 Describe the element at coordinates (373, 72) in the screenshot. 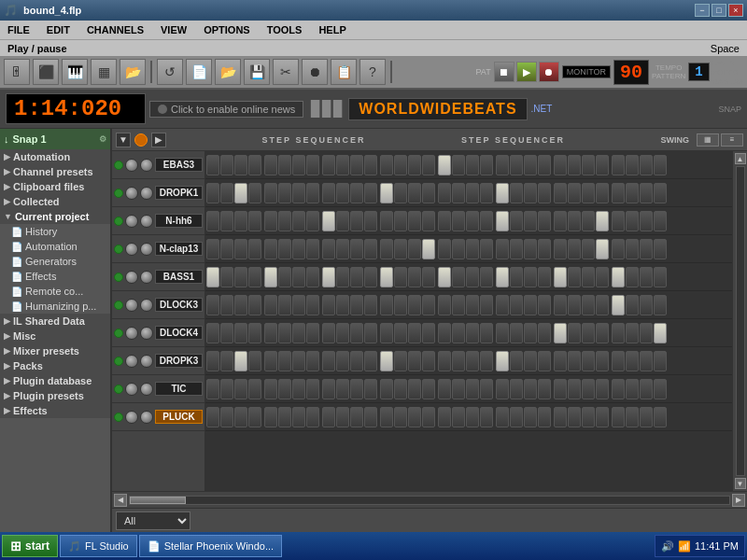

I see `tool-help: ?` at that location.